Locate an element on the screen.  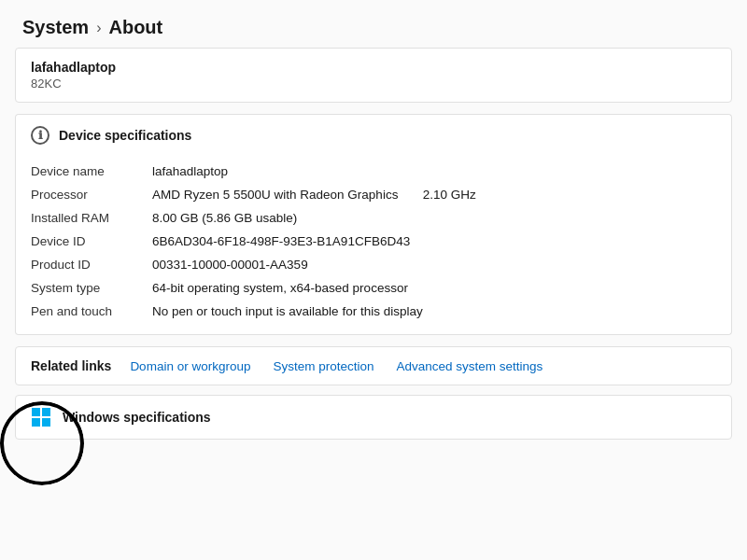
domain-workgroup-link: Domain or workgroup is located at coordinates (190, 366).